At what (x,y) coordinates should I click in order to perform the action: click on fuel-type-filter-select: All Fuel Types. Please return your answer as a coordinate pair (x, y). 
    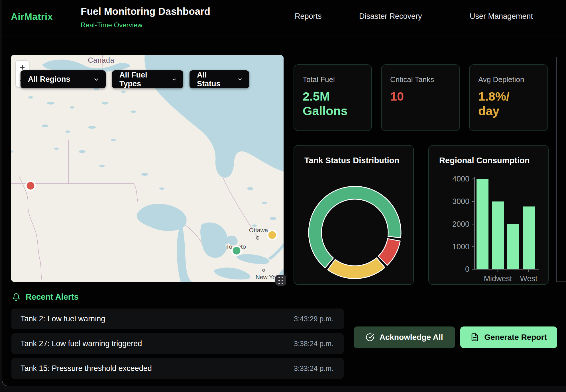
    Looking at the image, I should click on (148, 79).